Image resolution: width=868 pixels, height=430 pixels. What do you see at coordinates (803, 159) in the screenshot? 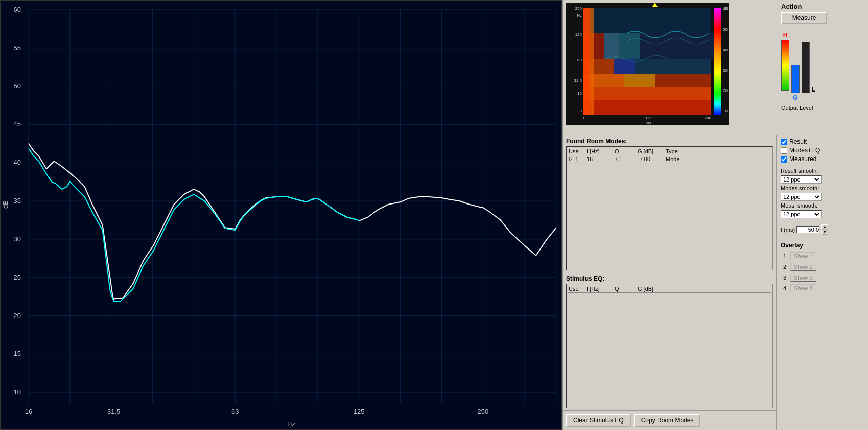
I see `measured-label: Measured` at bounding box center [803, 159].